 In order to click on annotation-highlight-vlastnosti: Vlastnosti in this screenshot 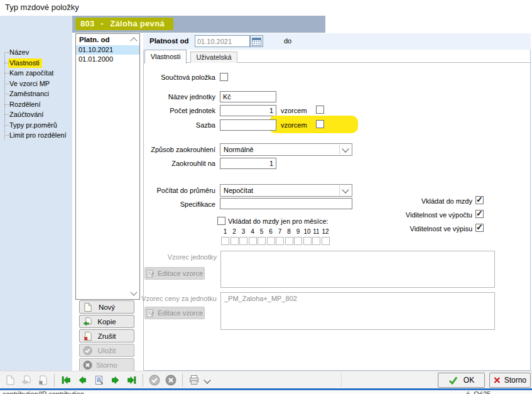, I will do `click(25, 63)`.